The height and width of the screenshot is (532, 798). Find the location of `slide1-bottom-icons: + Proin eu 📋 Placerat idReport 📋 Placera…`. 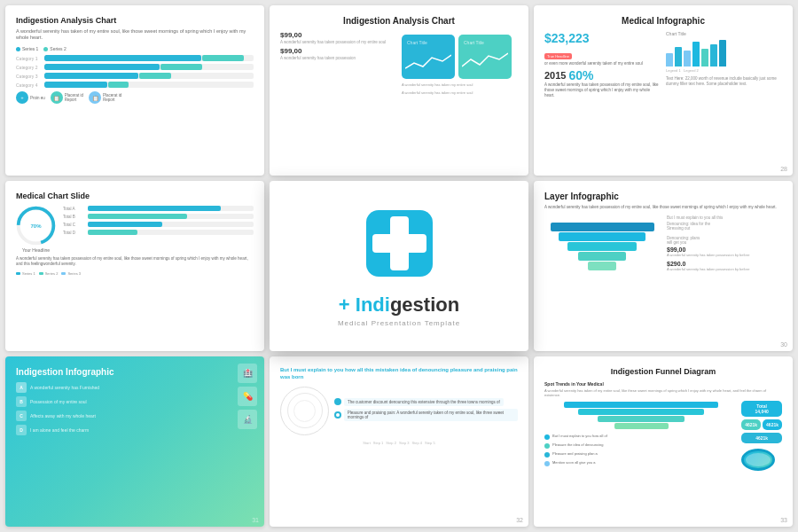

slide1-bottom-icons: + Proin eu 📋 Placerat idReport 📋 Placera… is located at coordinates (135, 98).